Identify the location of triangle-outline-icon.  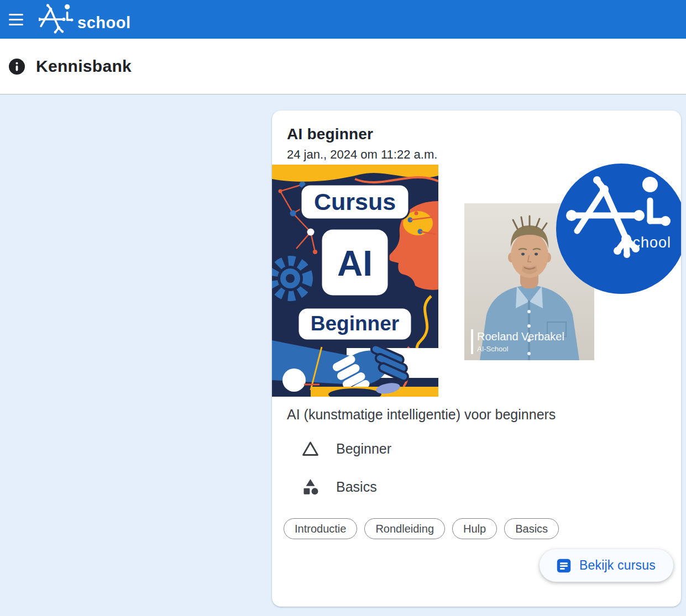
(311, 449).